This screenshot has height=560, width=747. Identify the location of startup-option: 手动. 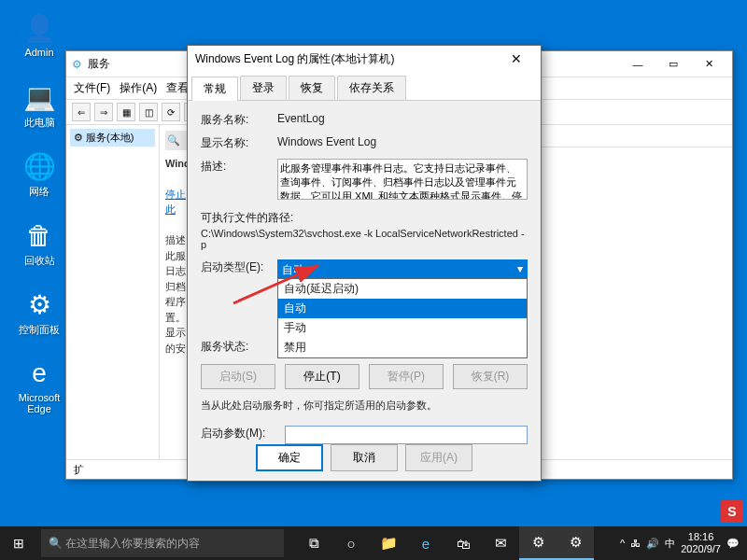
(402, 329).